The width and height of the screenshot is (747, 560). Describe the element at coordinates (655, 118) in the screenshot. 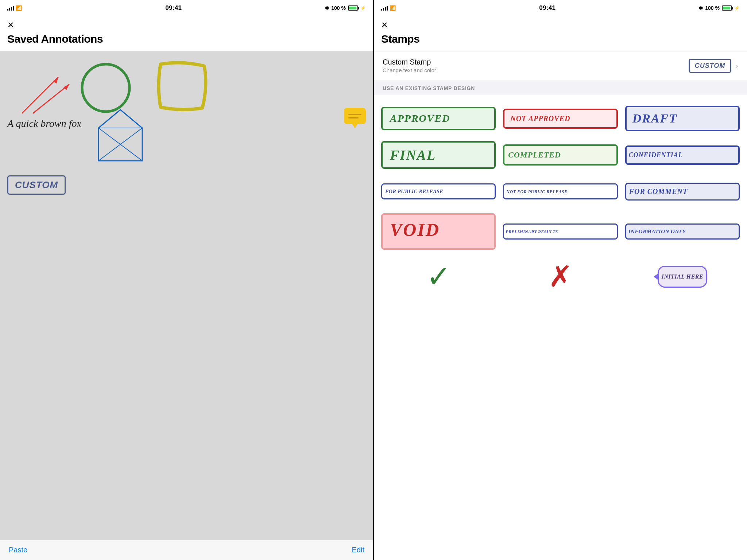

I see `draft-stamp-label: DRAFT` at that location.